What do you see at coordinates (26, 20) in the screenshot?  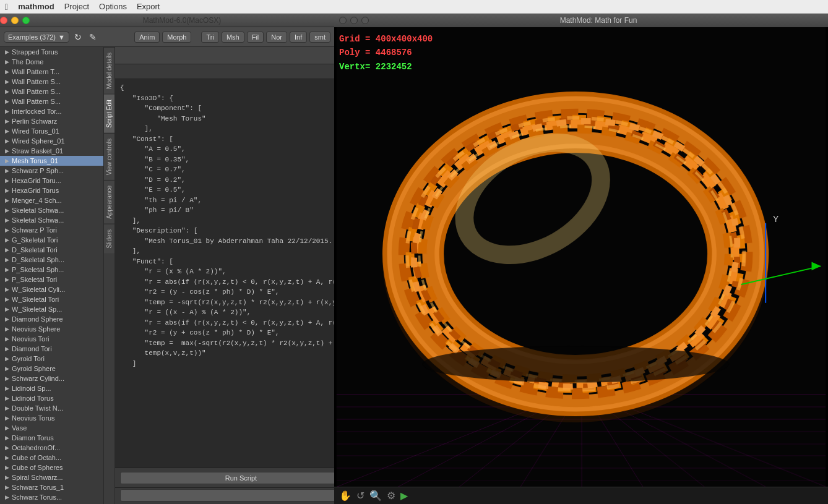 I see `maximize-button` at bounding box center [26, 20].